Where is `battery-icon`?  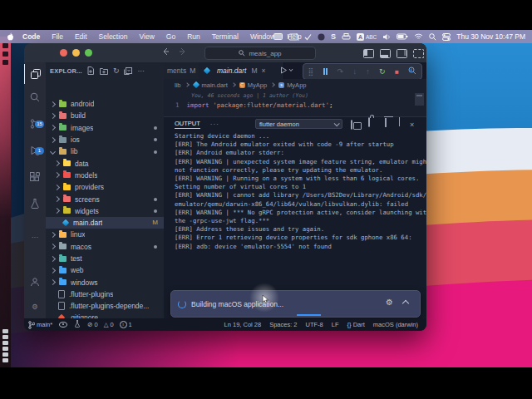
battery-icon is located at coordinates (402, 37).